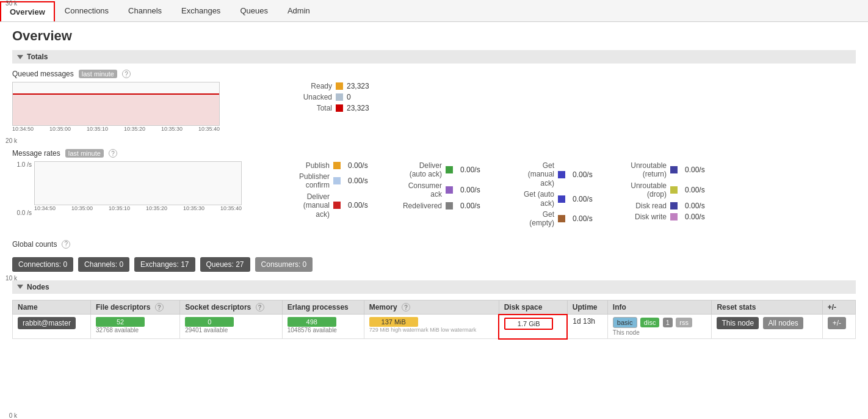 The image size is (868, 419). I want to click on file-descriptors-help: ?, so click(159, 307).